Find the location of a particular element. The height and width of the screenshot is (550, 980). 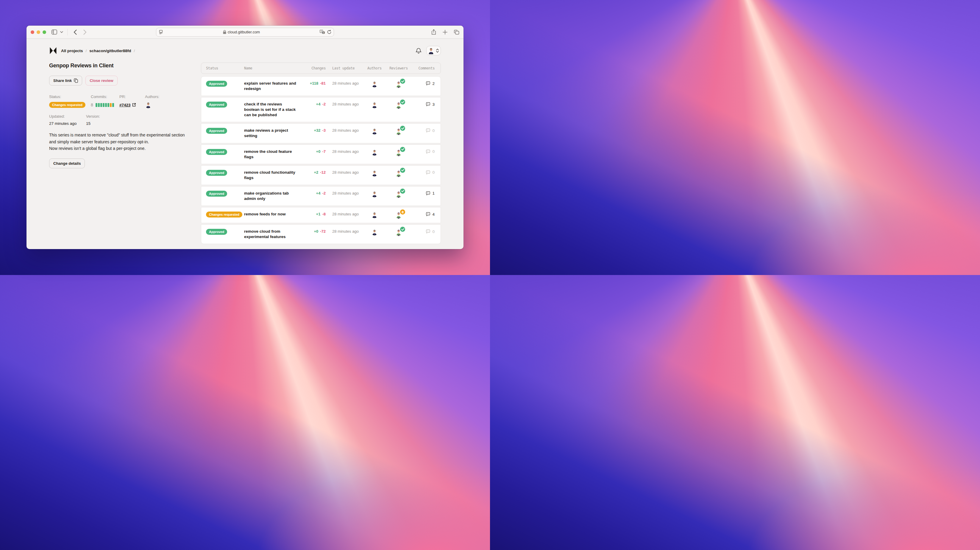

comment-count: 4 is located at coordinates (433, 214).